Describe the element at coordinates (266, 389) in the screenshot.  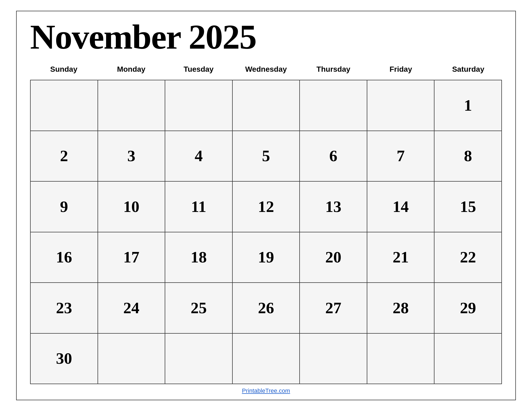
I see `footer-link: PrintableTree.com` at that location.